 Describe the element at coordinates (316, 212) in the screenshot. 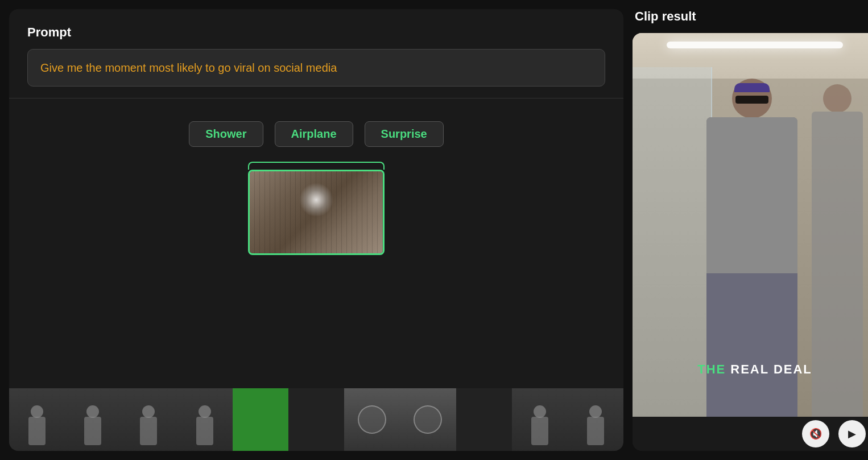

I see `shower-scene` at that location.